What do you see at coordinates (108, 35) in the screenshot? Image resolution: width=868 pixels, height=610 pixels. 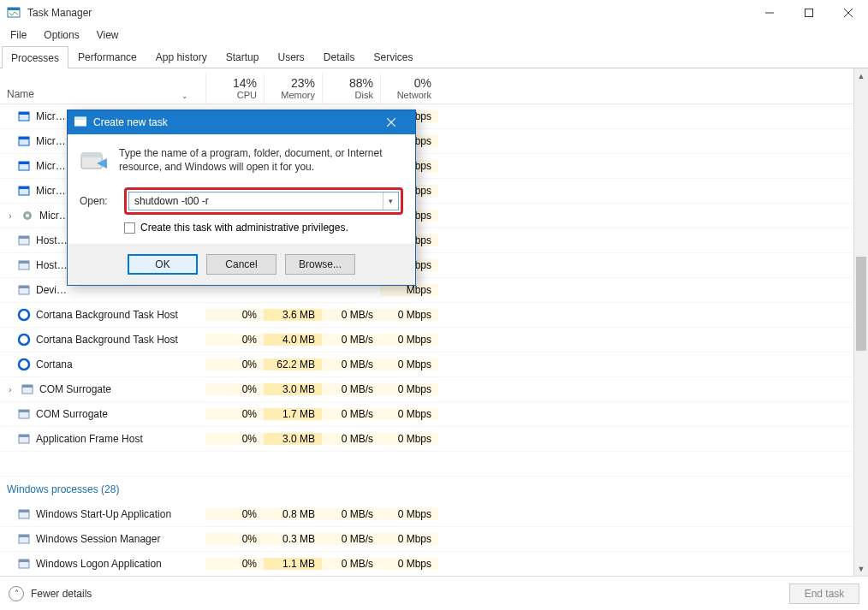 I see `menu-view: View` at bounding box center [108, 35].